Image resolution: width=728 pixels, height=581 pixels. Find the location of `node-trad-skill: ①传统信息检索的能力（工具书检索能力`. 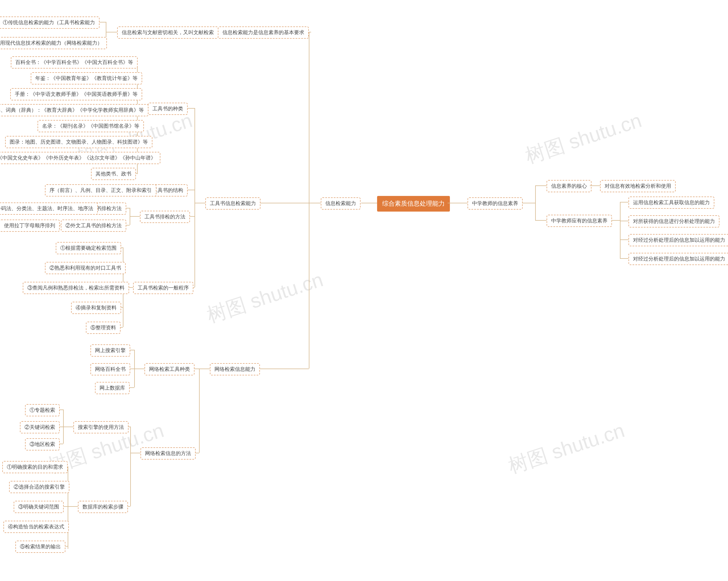

node-trad-skill: ①传统信息检索的能力（工具书检索能力 is located at coordinates (50, 23).